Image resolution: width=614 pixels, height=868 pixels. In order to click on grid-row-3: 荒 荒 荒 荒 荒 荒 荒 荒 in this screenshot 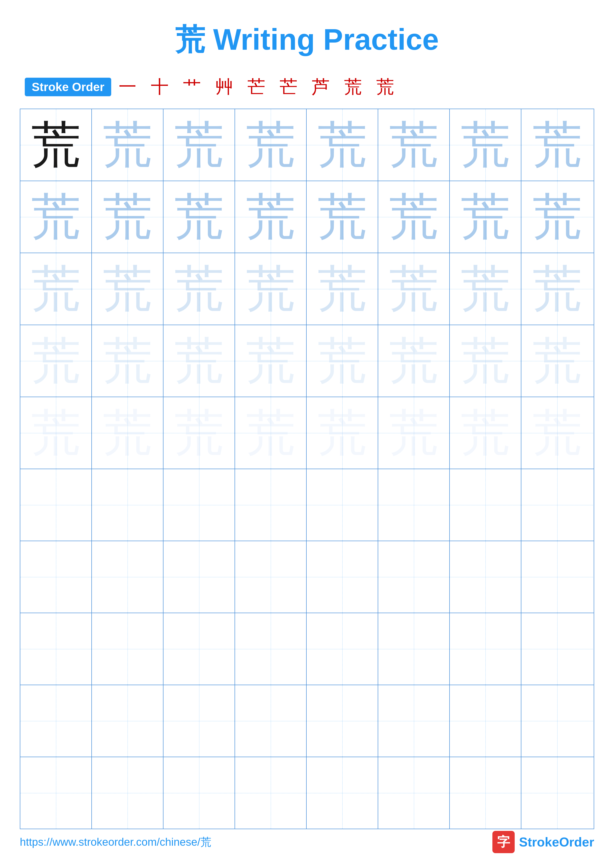, I will do `click(307, 289)`.